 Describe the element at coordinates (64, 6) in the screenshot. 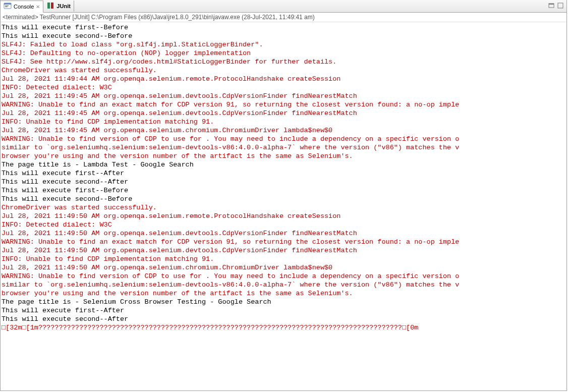

I see `tab-junit-label: JUnit` at that location.